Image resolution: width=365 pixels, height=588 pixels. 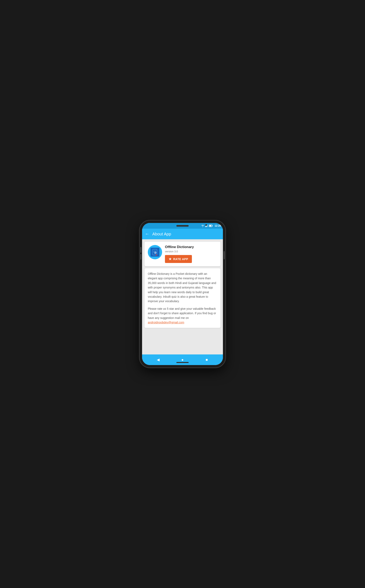 I want to click on description-paragraph-2-text: Please rate us 5 star and give your valu…, so click(x=182, y=313).